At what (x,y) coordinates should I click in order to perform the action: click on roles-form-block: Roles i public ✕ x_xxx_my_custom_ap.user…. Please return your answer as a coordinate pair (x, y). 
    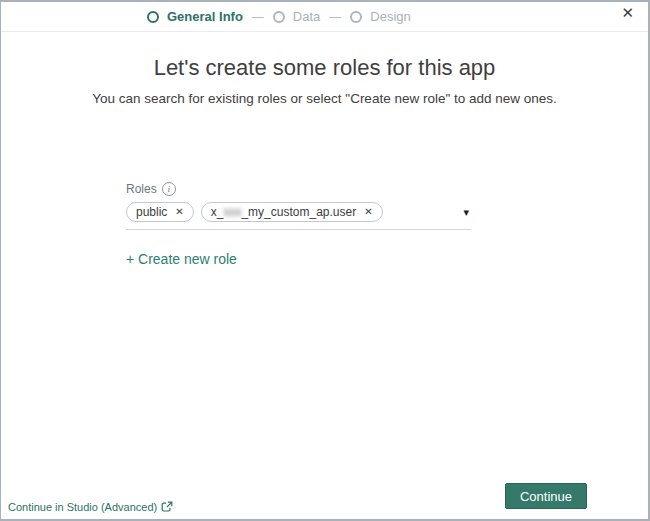
    Looking at the image, I should click on (298, 225).